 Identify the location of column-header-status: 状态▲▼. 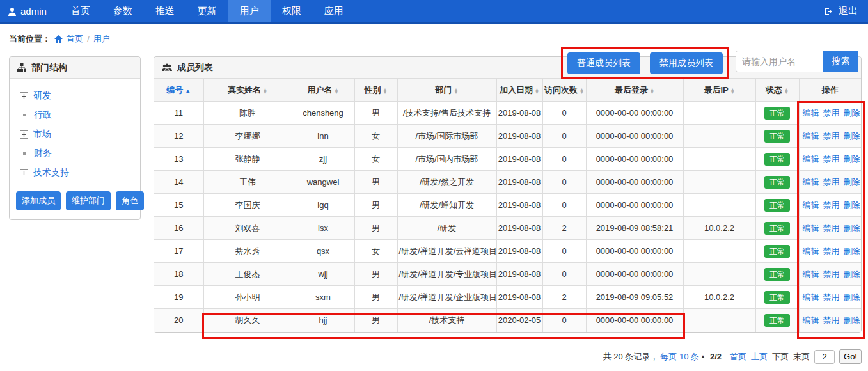
(777, 91).